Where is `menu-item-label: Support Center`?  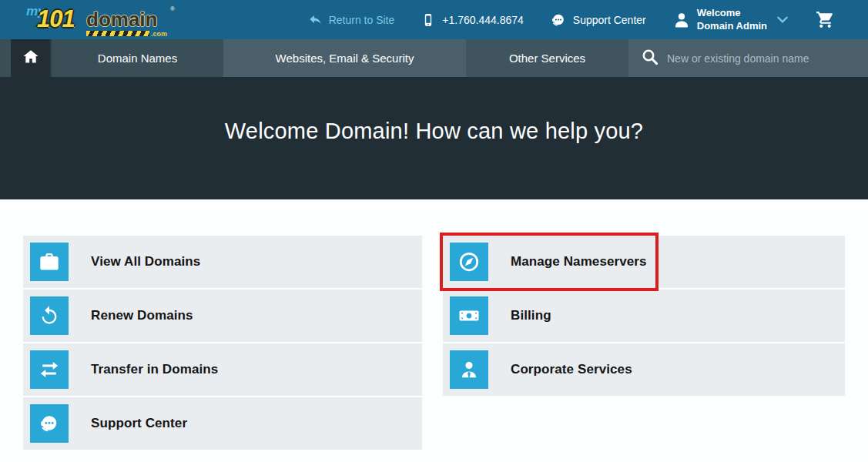 menu-item-label: Support Center is located at coordinates (139, 424).